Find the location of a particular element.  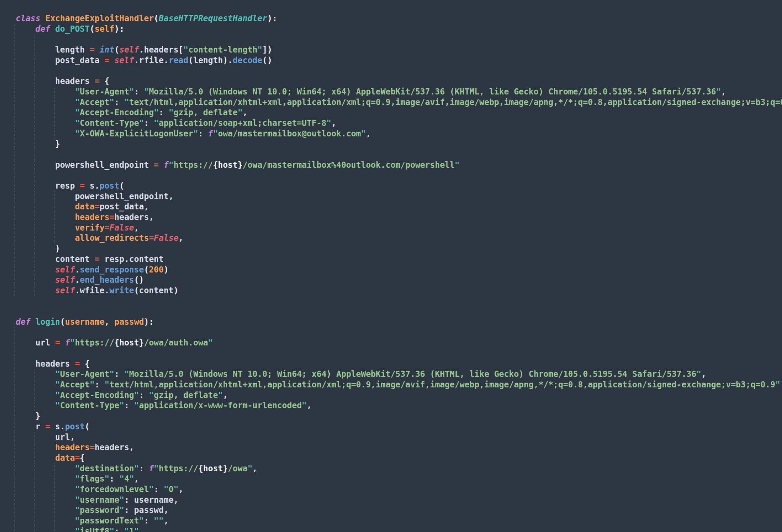

token-str: Content-Type is located at coordinates (109, 123).